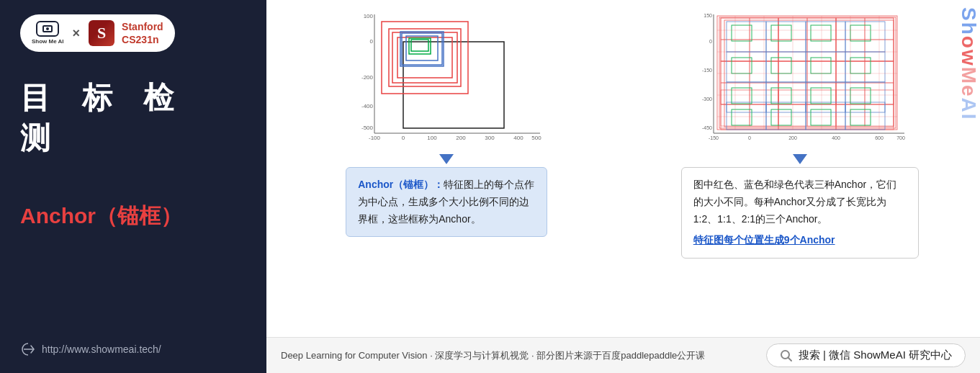 Image resolution: width=980 pixels, height=373 pixels. Describe the element at coordinates (707, 99) in the screenshot. I see `svg-text: -300` at that location.